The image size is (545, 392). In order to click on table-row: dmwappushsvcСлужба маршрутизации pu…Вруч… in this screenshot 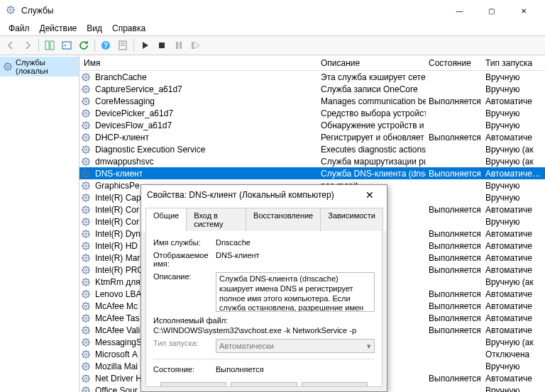, I will do `click(312, 162)`.